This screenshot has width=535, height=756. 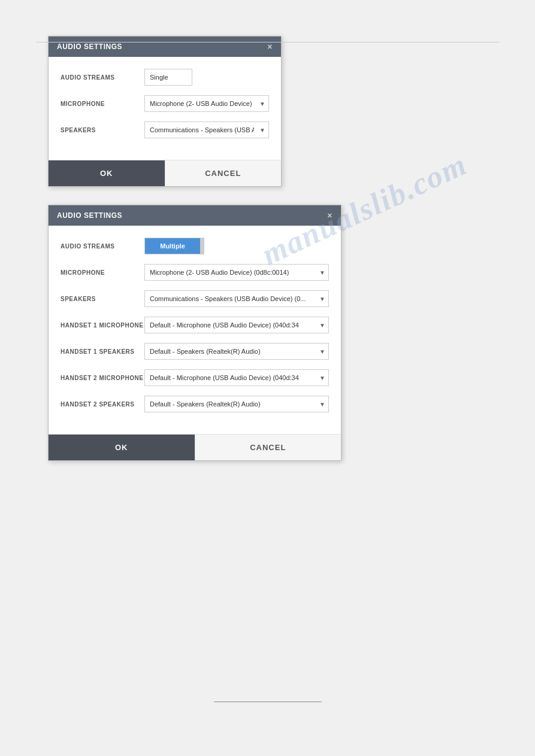 What do you see at coordinates (237, 299) in the screenshot?
I see `speakers-select-wrapper-2: Communications - Speakers (USB Audio Dev…` at bounding box center [237, 299].